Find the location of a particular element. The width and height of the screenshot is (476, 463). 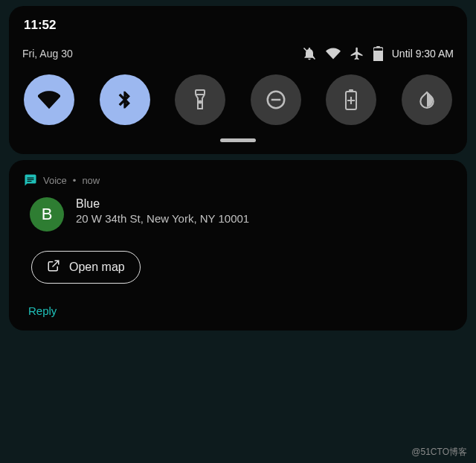

notifications-off-icon is located at coordinates (309, 54).